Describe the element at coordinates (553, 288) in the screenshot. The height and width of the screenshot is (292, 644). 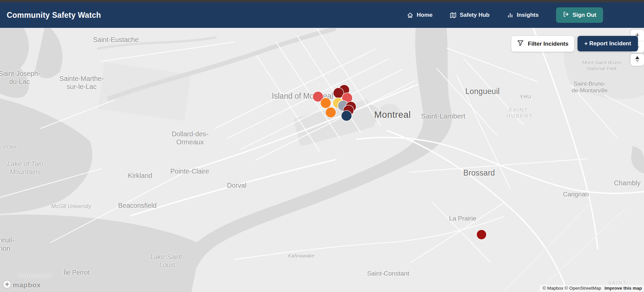
I see `attribution-mapbox-link: © Mapbox` at that location.